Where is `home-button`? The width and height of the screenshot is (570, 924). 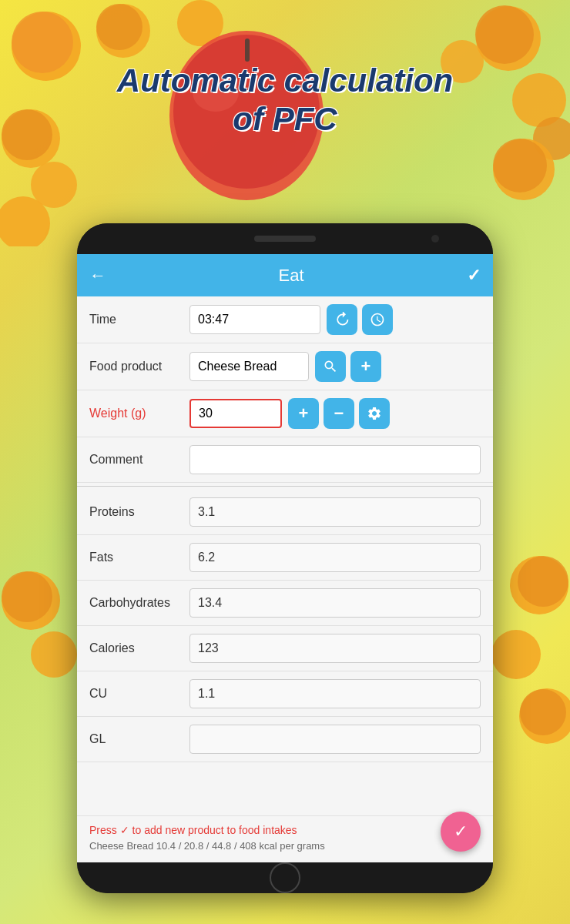 home-button is located at coordinates (285, 878).